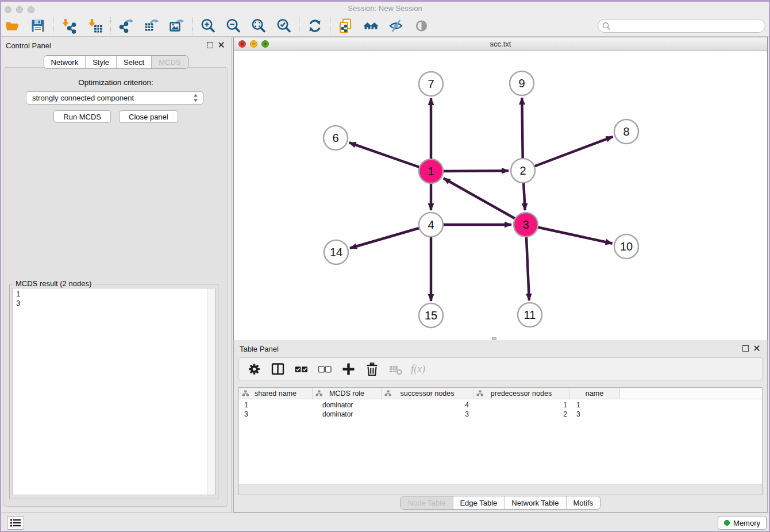 The image size is (770, 532). I want to click on float-panel-button, so click(210, 45).